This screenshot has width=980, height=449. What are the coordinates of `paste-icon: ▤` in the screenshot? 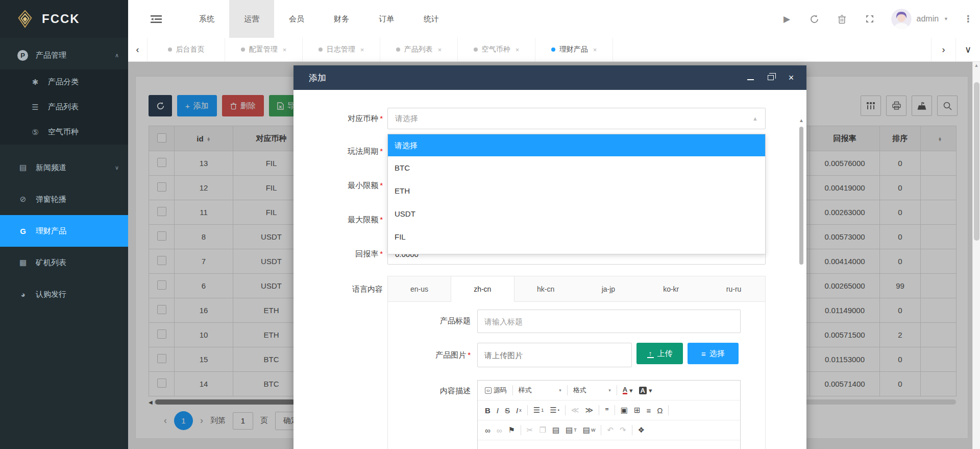 It's located at (556, 430).